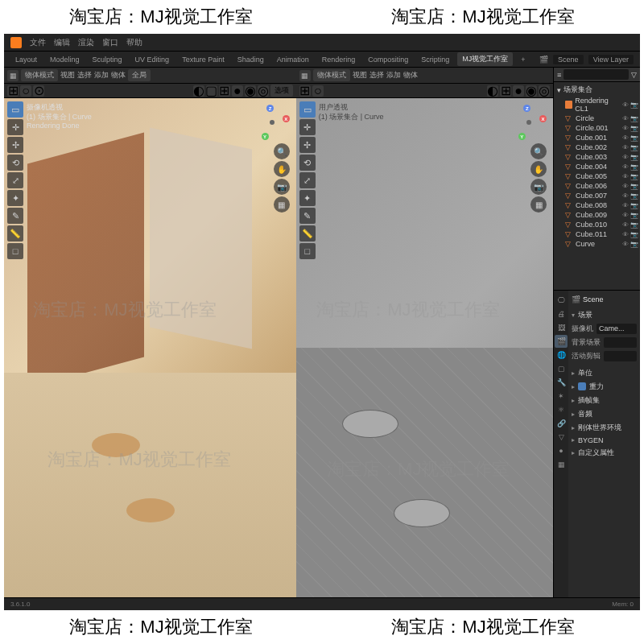 The image size is (644, 644). Describe the element at coordinates (597, 157) in the screenshot. I see `outliner-item: ▽Cube.003👁📷` at that location.